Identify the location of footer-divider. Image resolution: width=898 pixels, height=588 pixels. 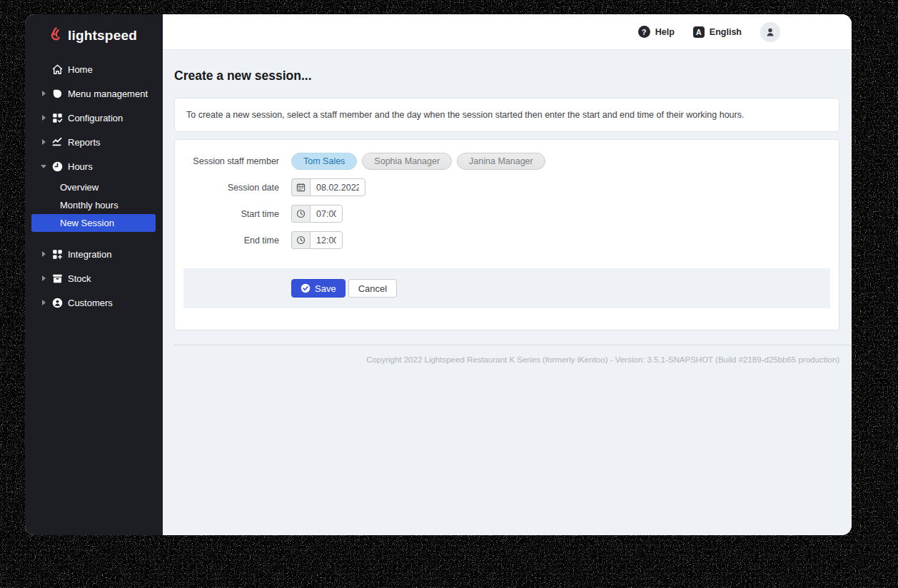
(513, 345).